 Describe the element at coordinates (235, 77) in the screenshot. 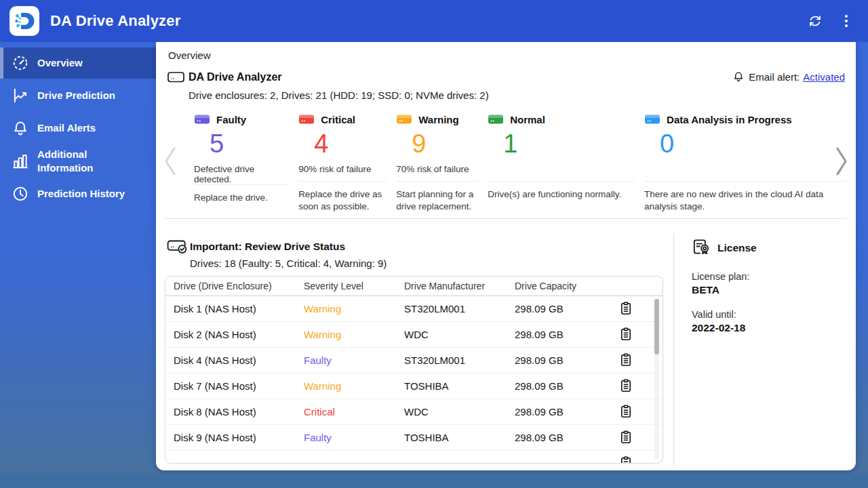

I see `summary-title: DA Drive Analyzer` at that location.